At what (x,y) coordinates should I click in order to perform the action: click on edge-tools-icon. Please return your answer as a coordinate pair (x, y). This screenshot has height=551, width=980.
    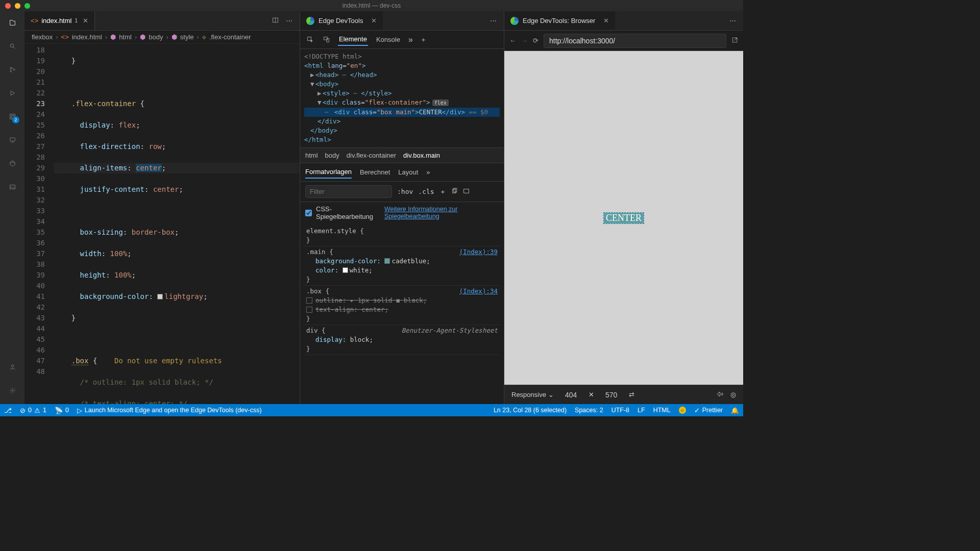
    Looking at the image, I should click on (12, 163).